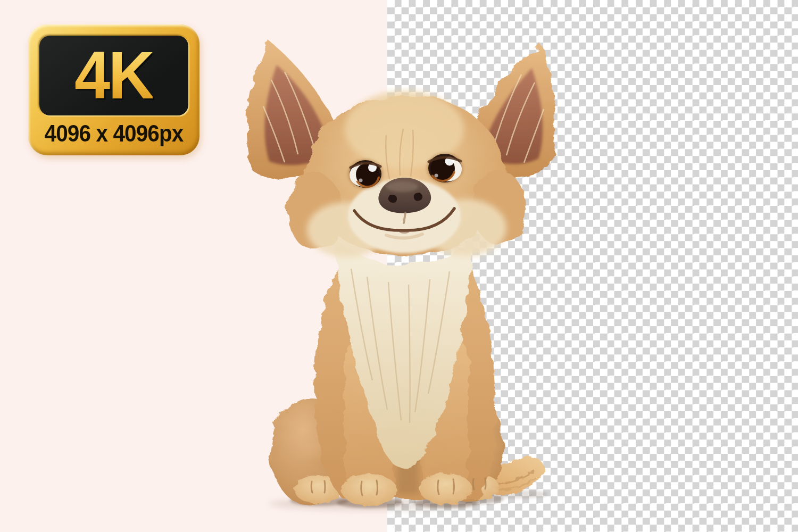  Describe the element at coordinates (114, 76) in the screenshot. I see `4k-badge-screen: 4K` at that location.